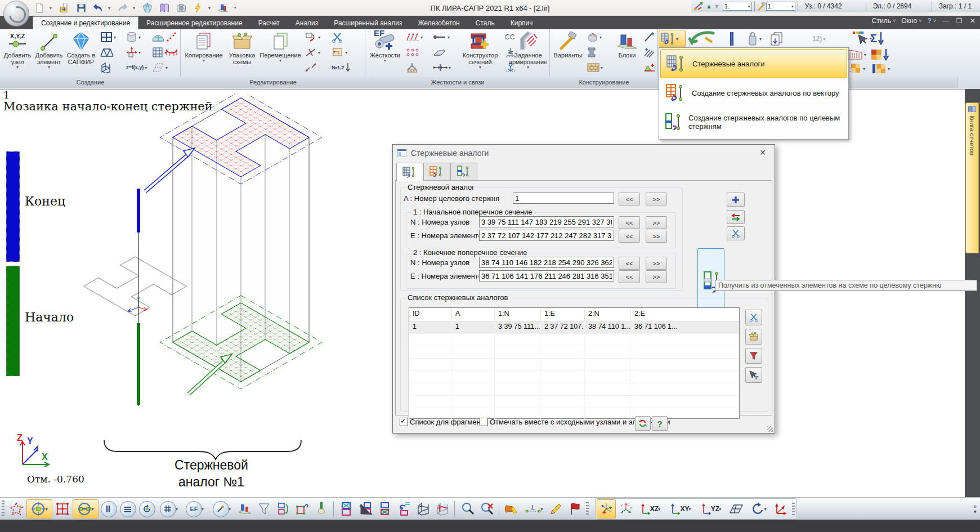 This screenshot has height=532, width=980. Describe the element at coordinates (563, 198) in the screenshot. I see `target-bar-number-input` at that location.